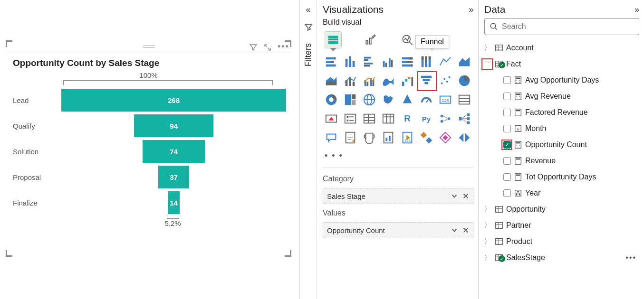  Describe the element at coordinates (562, 48) in the screenshot. I see `table-account: 〉Account` at that location.